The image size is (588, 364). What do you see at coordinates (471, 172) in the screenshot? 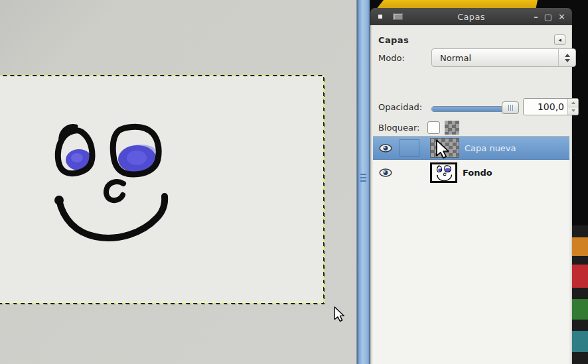
I see `layer-row-fondo: Fondo` at bounding box center [471, 172].